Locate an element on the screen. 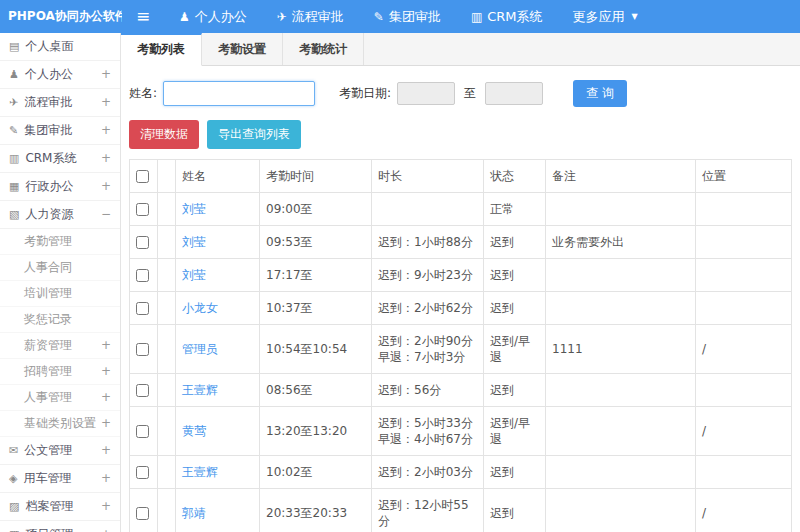 The height and width of the screenshot is (532, 800). name-cell: 王壹辉 is located at coordinates (218, 472).